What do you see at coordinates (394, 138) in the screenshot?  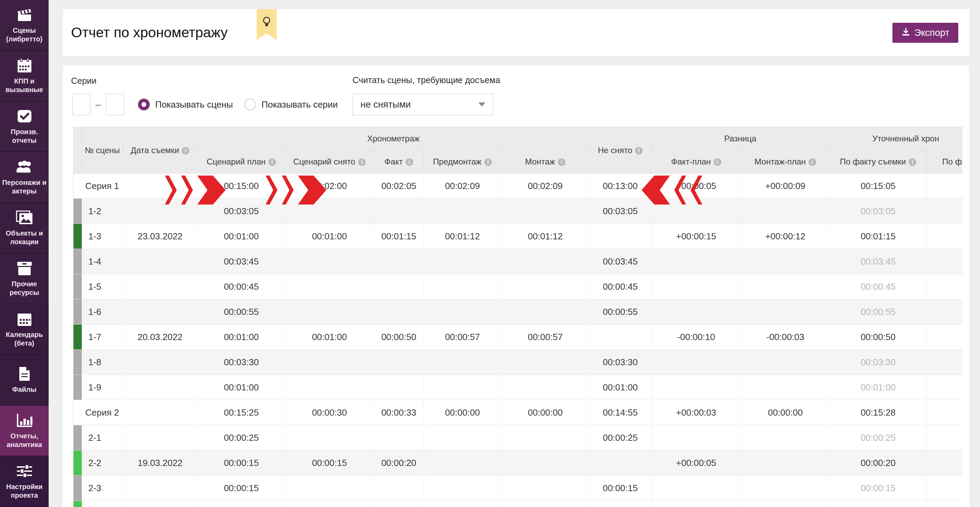 I see `group-timing: Хронометраж` at bounding box center [394, 138].